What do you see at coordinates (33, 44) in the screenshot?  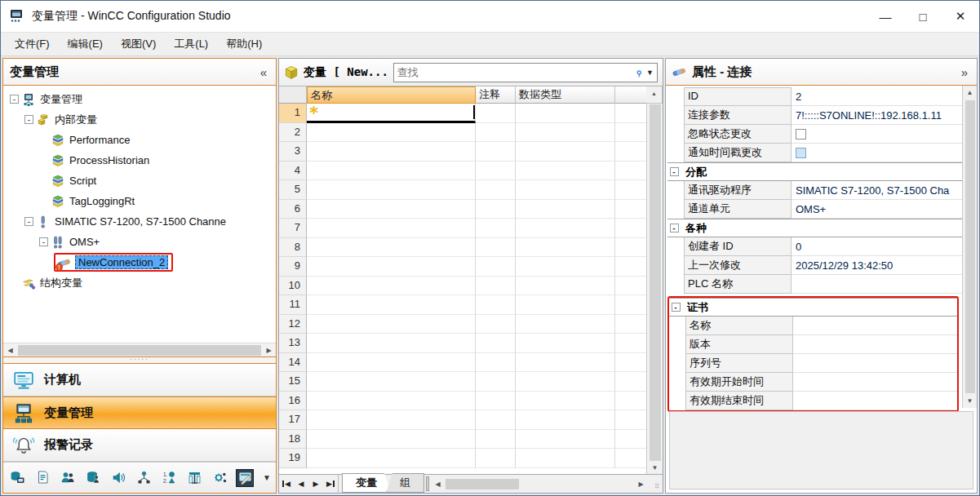 I see `menu-file: 文件(F)` at bounding box center [33, 44].